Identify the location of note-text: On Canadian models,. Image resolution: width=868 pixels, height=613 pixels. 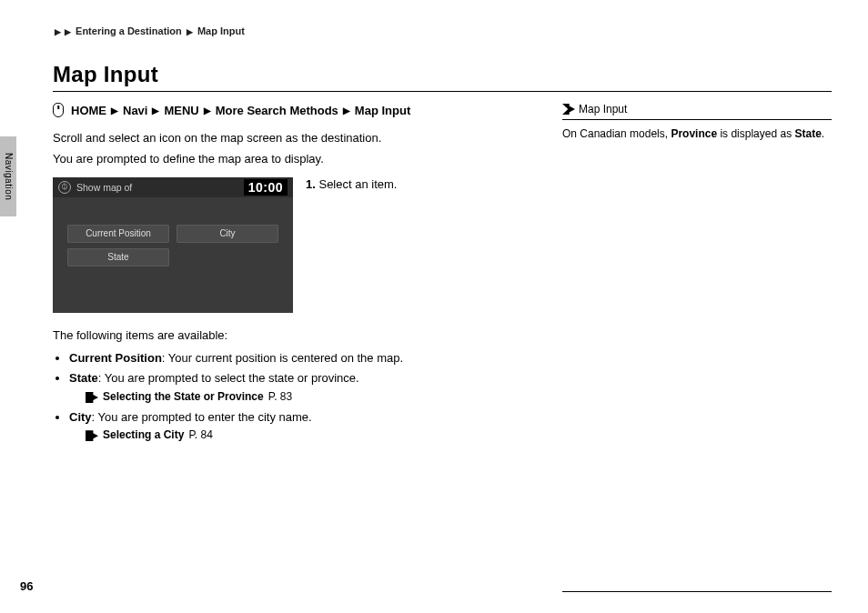
(617, 134).